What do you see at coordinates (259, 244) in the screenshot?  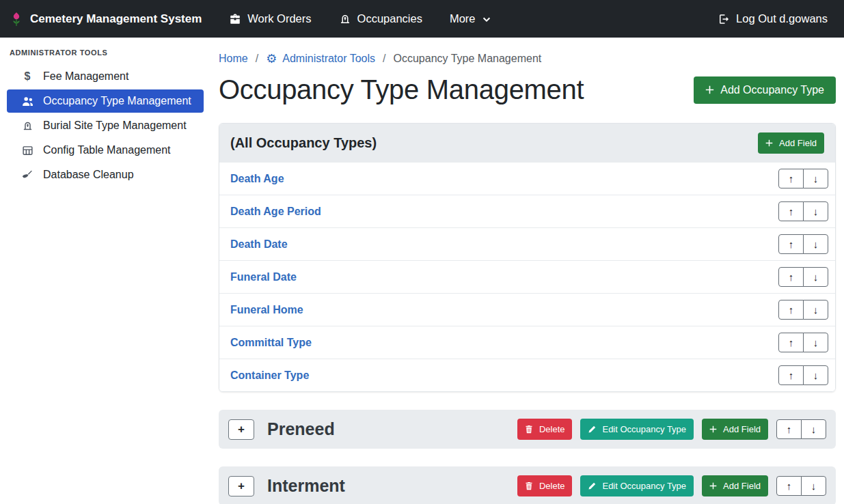 I see `field-link: Death Date` at bounding box center [259, 244].